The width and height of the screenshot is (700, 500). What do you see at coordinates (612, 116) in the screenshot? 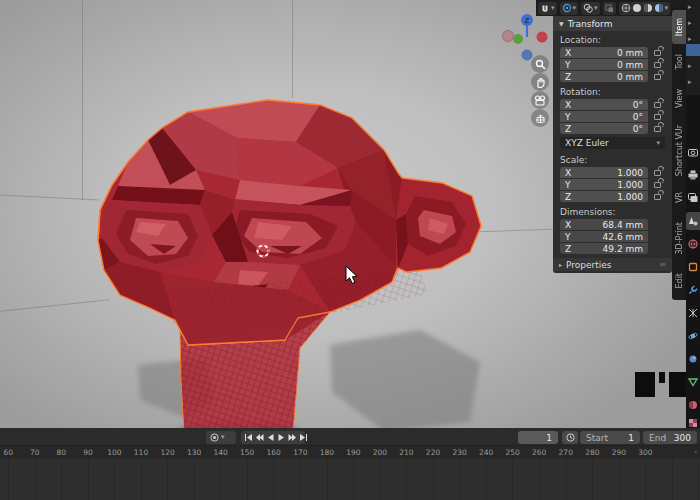
I see `rotation-fields: X0° Y0° Z0°` at bounding box center [612, 116].